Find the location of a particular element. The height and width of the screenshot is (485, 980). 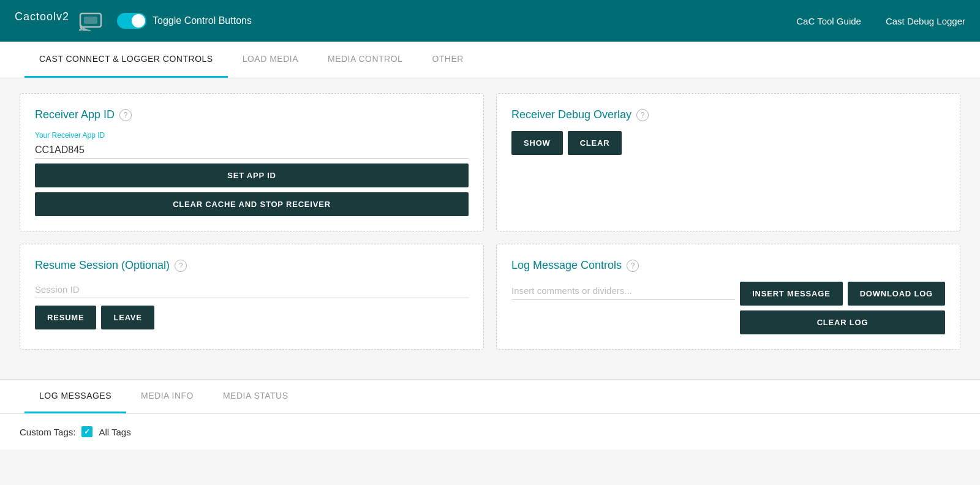

clear-debug-overlay-button: CLEAR is located at coordinates (595, 143).